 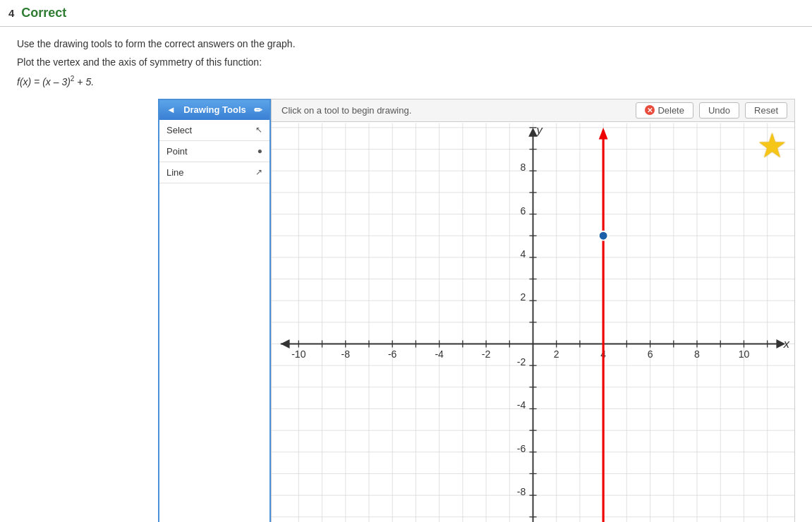 What do you see at coordinates (214, 152) in the screenshot?
I see `tool-point: Point ●` at bounding box center [214, 152].